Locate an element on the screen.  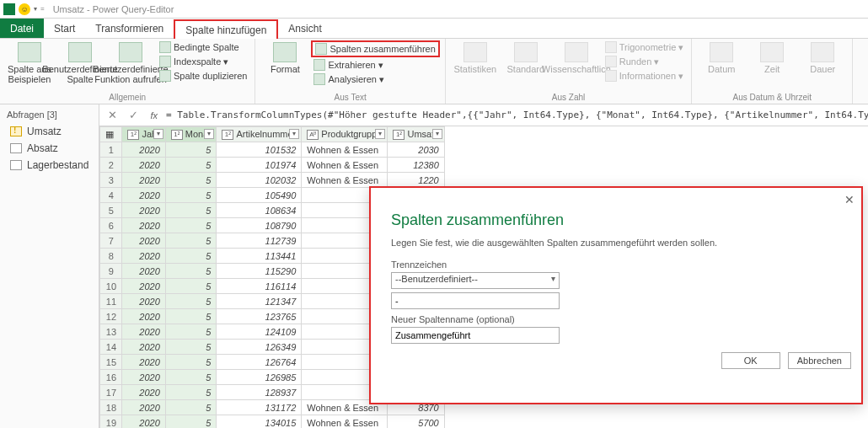
cell: 134015 is located at coordinates (260, 421).